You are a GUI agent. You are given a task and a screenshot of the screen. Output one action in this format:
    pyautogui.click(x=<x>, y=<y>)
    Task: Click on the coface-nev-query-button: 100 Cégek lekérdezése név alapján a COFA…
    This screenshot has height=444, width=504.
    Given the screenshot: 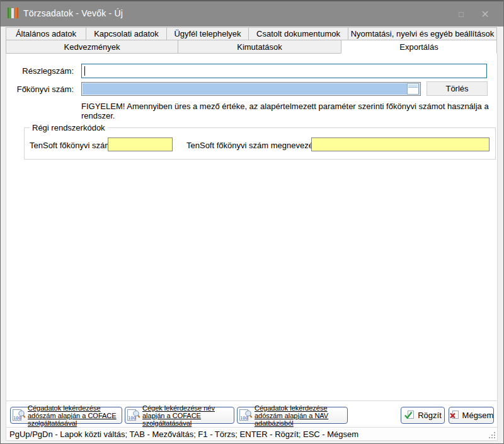 What is the action you would take?
    pyautogui.click(x=180, y=415)
    